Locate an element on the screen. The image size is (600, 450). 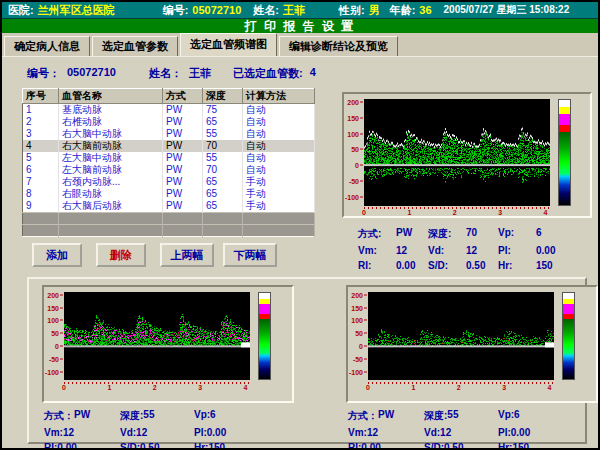
tab-3: 选定血管频谱图 is located at coordinates (228, 44).